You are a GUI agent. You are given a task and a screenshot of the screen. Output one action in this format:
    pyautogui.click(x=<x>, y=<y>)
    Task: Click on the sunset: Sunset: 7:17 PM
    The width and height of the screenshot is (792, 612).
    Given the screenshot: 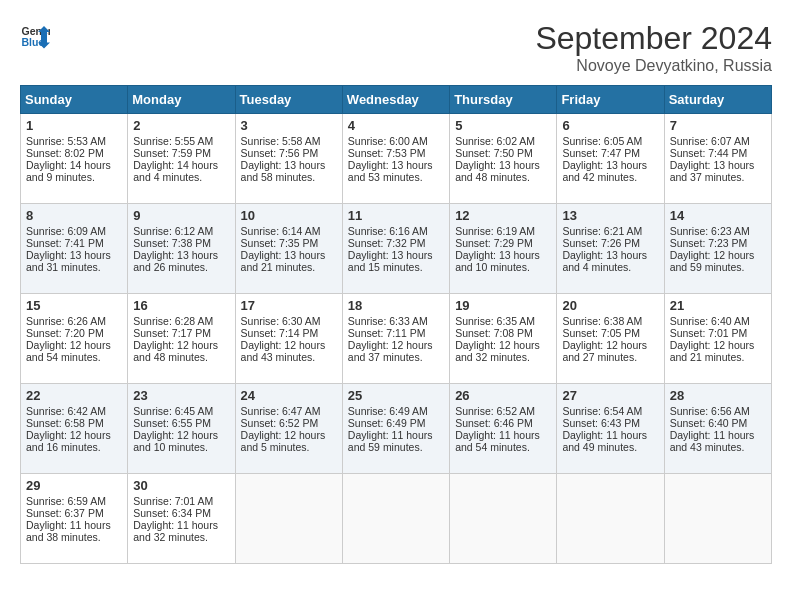 What is the action you would take?
    pyautogui.click(x=172, y=333)
    